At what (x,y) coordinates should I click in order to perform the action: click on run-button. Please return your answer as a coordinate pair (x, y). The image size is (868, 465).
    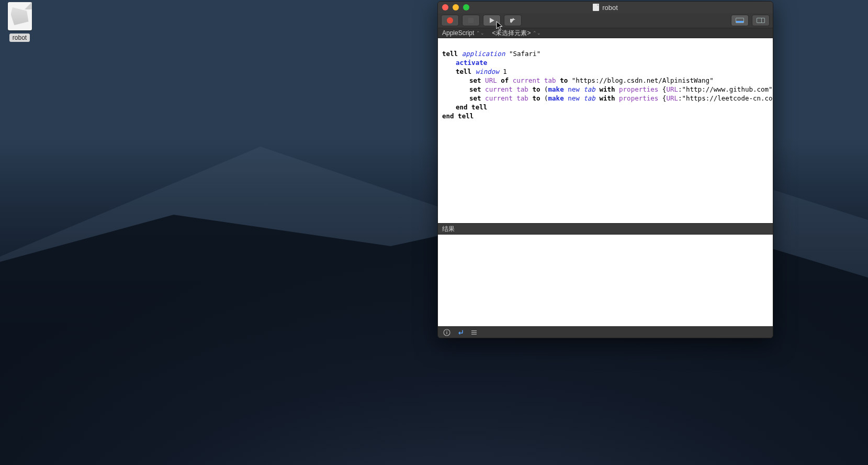
    Looking at the image, I should click on (492, 20).